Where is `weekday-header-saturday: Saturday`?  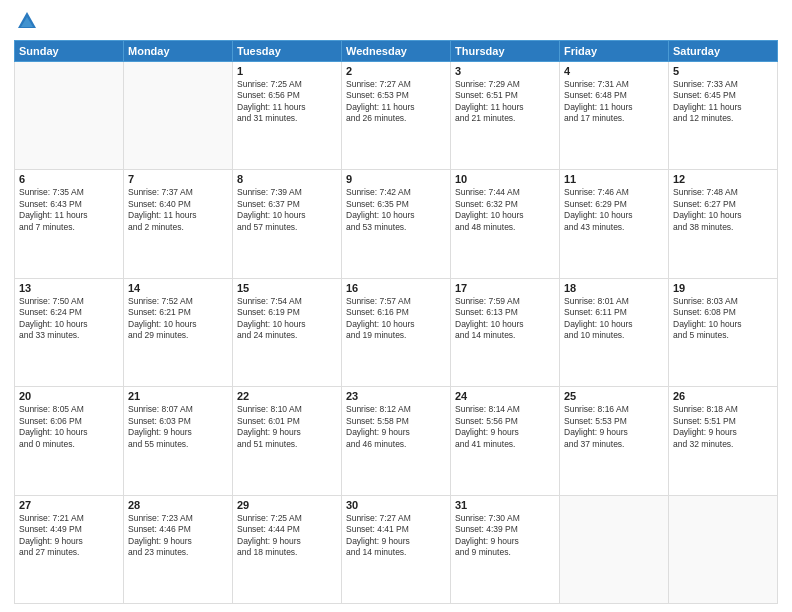
weekday-header-saturday: Saturday is located at coordinates (724, 52).